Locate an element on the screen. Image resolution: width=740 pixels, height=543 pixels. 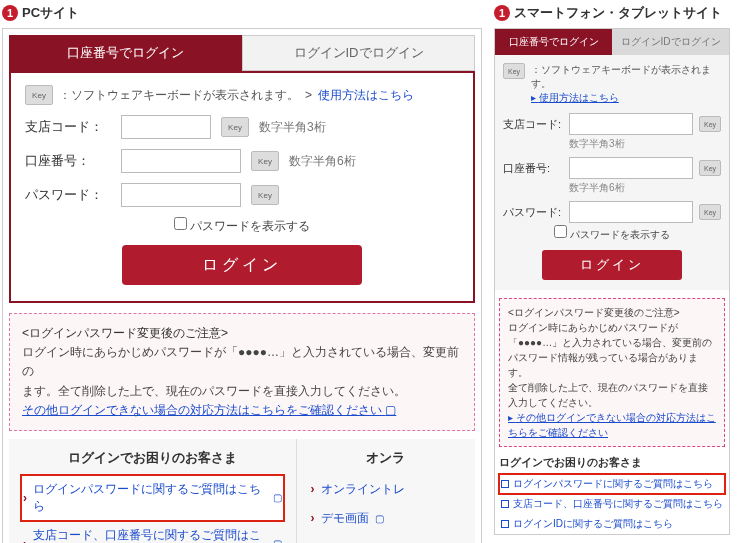
pc-section-title: 1 PCサイト is located at coordinates (242, 14).